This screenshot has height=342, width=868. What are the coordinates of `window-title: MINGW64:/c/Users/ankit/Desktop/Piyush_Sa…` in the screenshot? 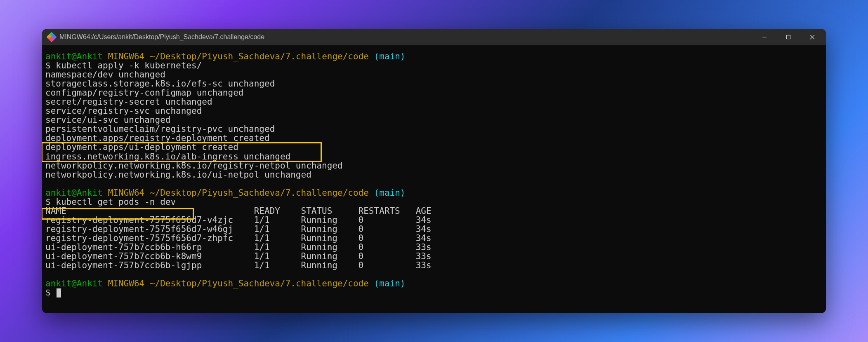 It's located at (406, 37).